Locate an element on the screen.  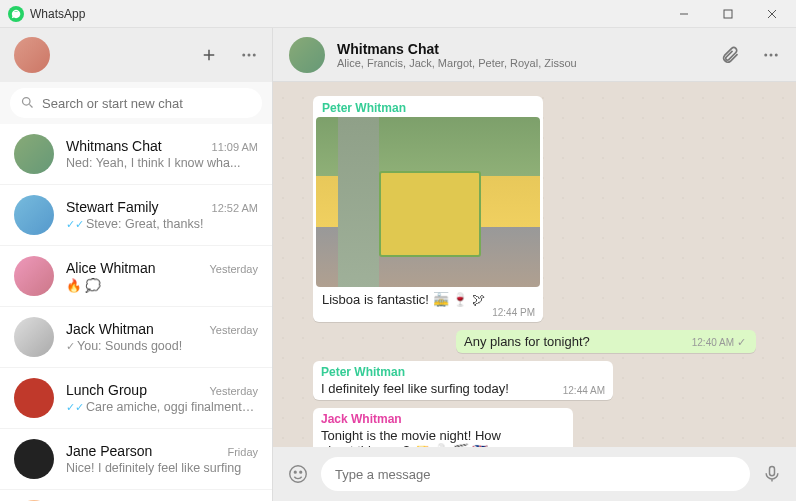
chat-list-item: Peter WhitmanFriday Yeah, I think I know… is located at coordinates (136, 496).